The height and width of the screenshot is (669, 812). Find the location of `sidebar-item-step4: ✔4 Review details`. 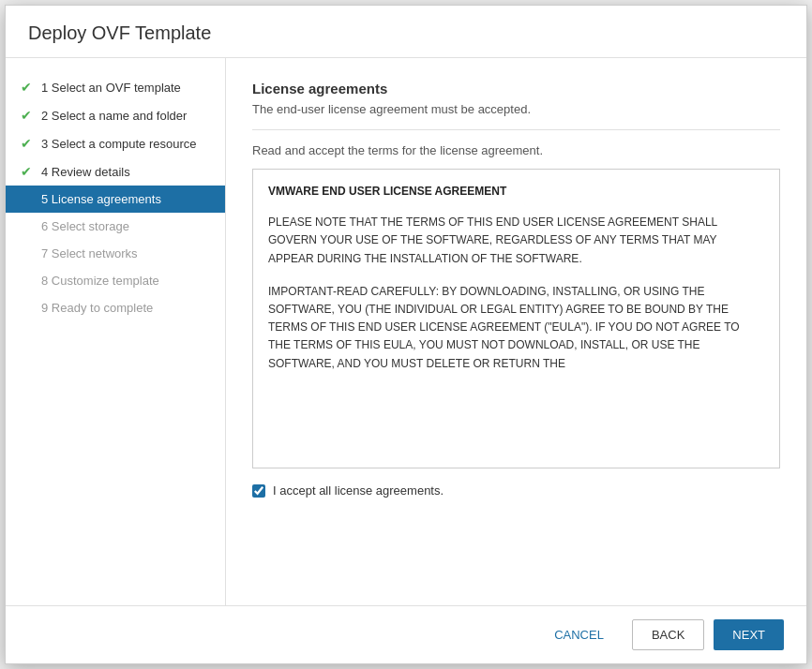

sidebar-item-step4: ✔4 Review details is located at coordinates (115, 171).